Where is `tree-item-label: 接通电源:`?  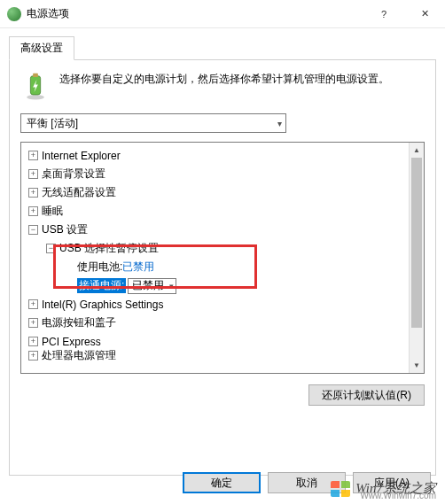 tree-item-label: 接通电源: is located at coordinates (101, 285).